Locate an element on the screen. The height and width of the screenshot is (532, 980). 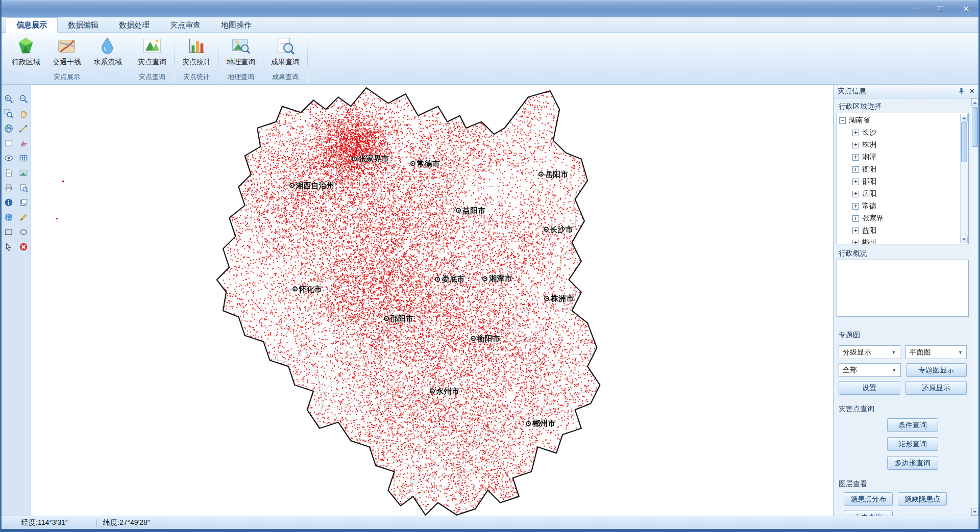
pan-tool-button is located at coordinates (23, 113).